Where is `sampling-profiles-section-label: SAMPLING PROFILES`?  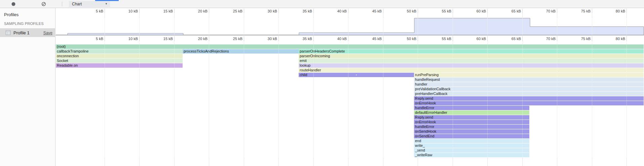
sampling-profiles-section-label: SAMPLING PROFILES is located at coordinates (24, 24).